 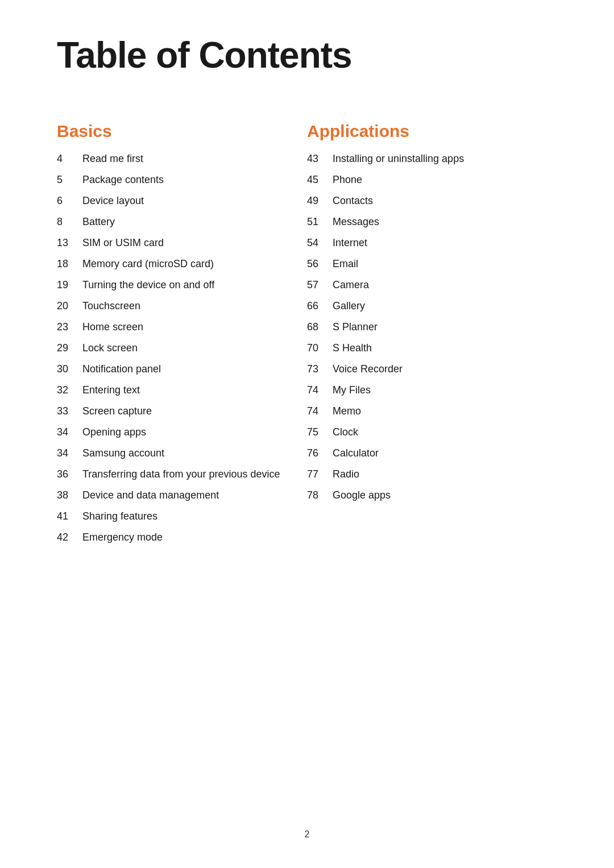 I want to click on basics-list-item: 34 Samsung account, so click(x=182, y=454).